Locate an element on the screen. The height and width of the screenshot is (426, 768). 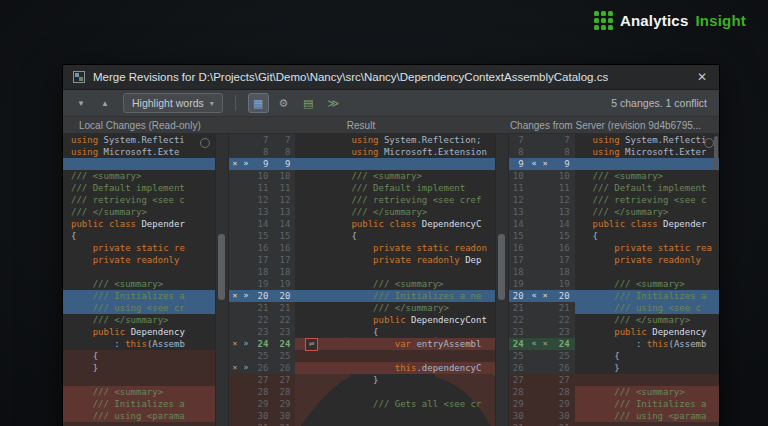
code-segment: this is located at coordinates (406, 368).